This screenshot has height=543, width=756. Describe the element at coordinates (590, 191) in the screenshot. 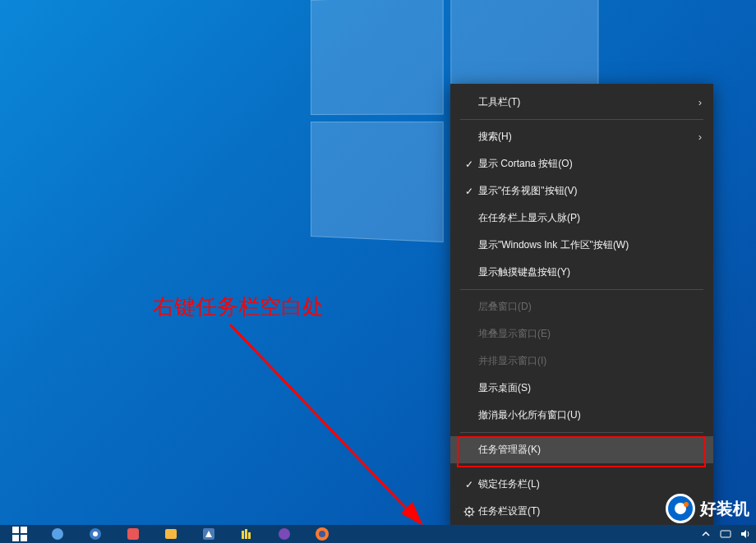

I see `menu-item-label: 显示"任务视图"按钮(V)` at that location.